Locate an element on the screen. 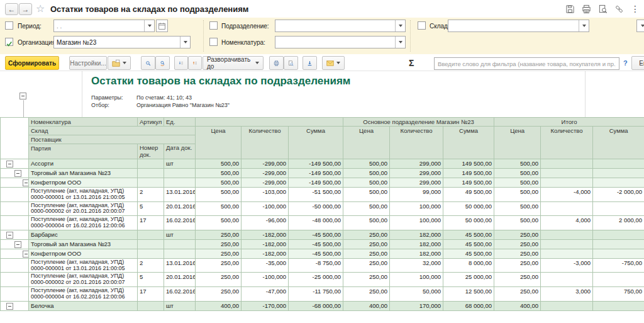  cell-nomenclature: Ассорти is located at coordinates (83, 164).